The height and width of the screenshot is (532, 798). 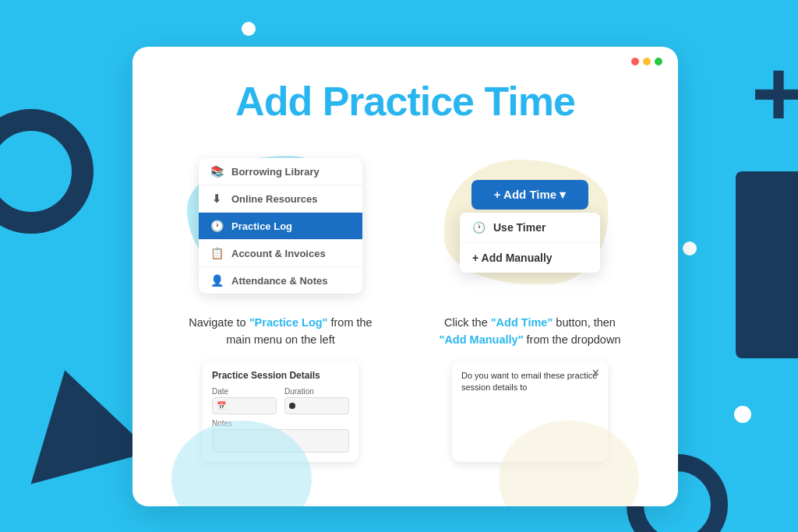 What do you see at coordinates (595, 372) in the screenshot?
I see `close-icon: ✕` at bounding box center [595, 372].